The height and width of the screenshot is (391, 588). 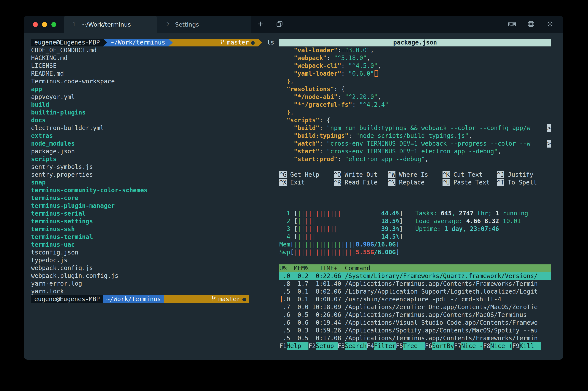 What do you see at coordinates (155, 74) in the screenshot?
I see `file-entry: README.md` at bounding box center [155, 74].